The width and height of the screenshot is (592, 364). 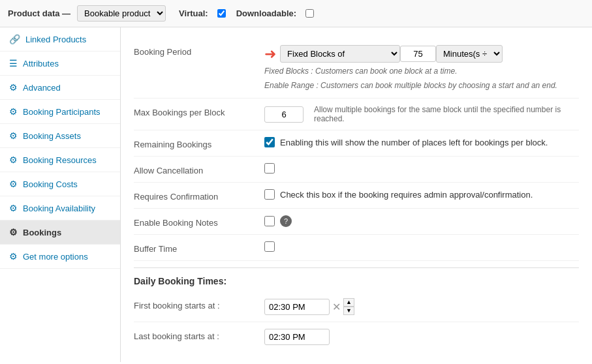 What do you see at coordinates (60, 232) in the screenshot?
I see `sidebar-item-bookings: ⚙ Bookings` at bounding box center [60, 232].